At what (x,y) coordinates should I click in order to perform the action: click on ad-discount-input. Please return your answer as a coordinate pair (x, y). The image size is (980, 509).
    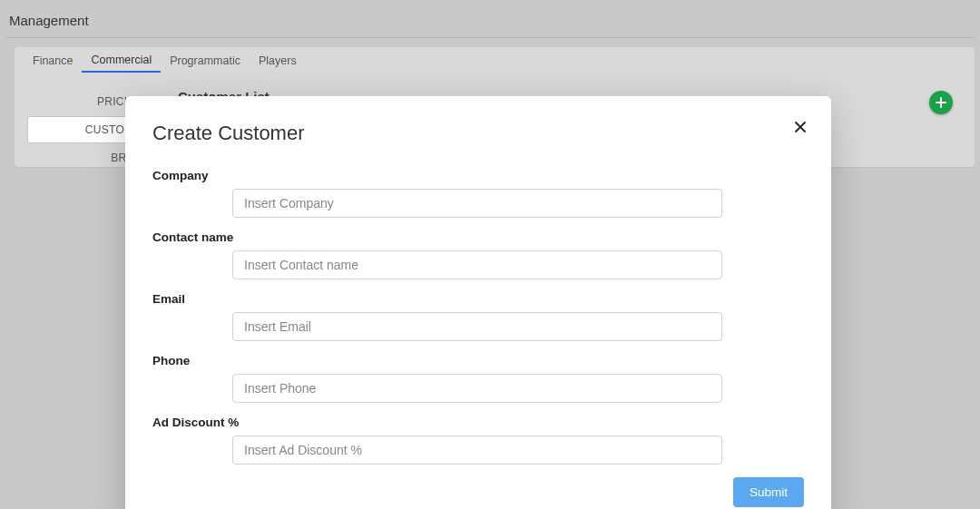
    Looking at the image, I should click on (477, 450).